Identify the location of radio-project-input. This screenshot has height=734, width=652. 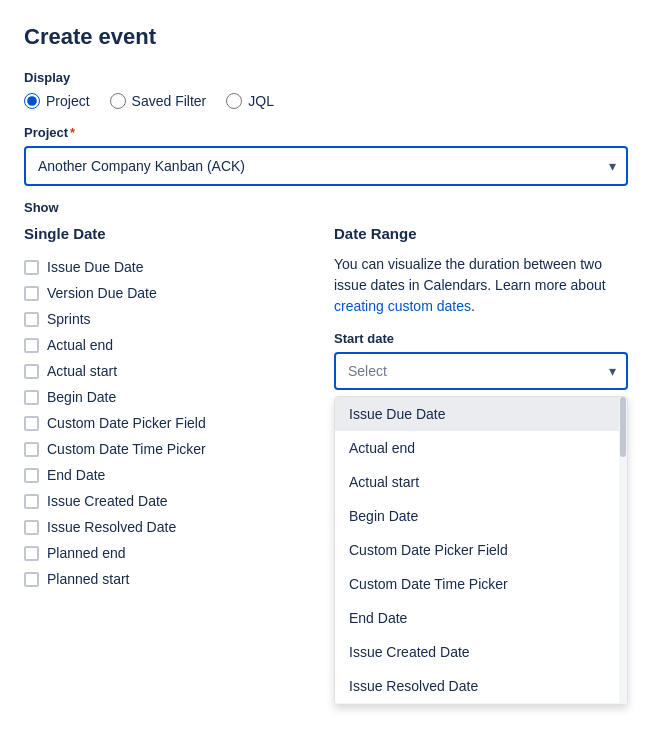
(32, 101).